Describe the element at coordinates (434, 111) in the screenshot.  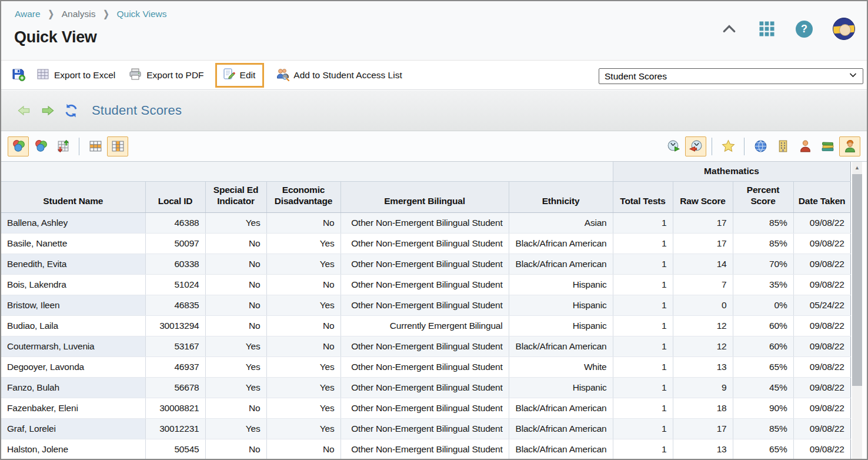
I see `view-navbar: Student Scores` at that location.